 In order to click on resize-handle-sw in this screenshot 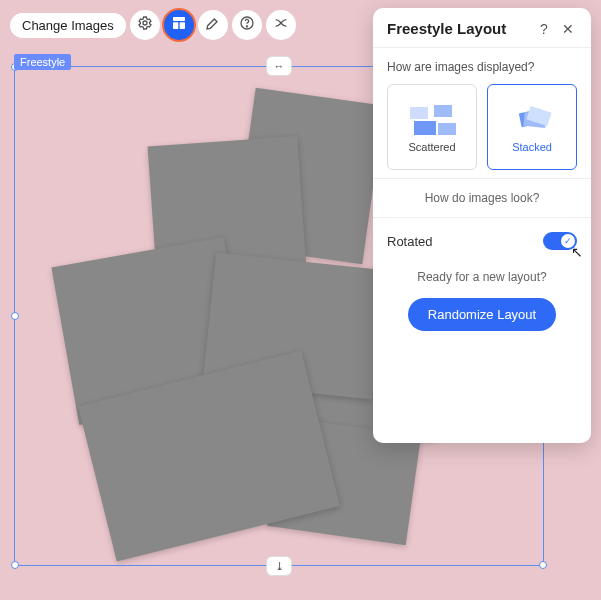, I will do `click(15, 565)`.